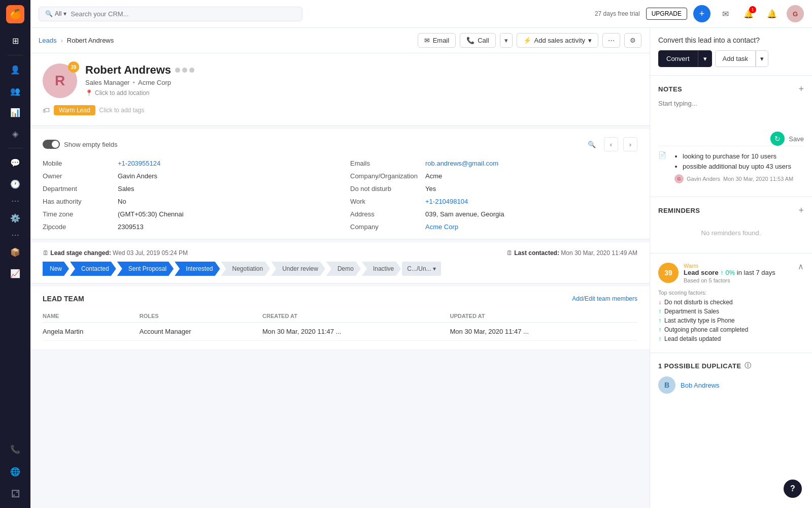 Image resolution: width=812 pixels, height=508 pixels. Describe the element at coordinates (731, 316) in the screenshot. I see `score-factors: Top scoring factors: ↓ Do not disturb is…` at that location.